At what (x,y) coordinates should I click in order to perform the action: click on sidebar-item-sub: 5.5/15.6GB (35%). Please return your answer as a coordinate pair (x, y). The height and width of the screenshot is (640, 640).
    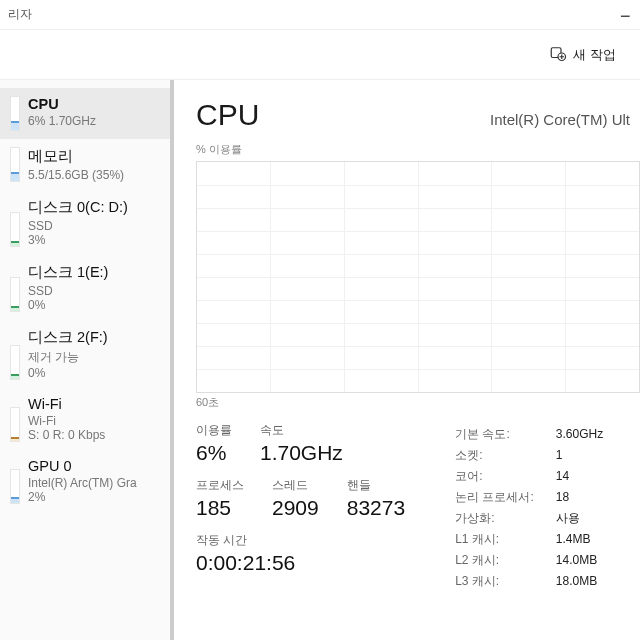
    Looking at the image, I should click on (94, 175).